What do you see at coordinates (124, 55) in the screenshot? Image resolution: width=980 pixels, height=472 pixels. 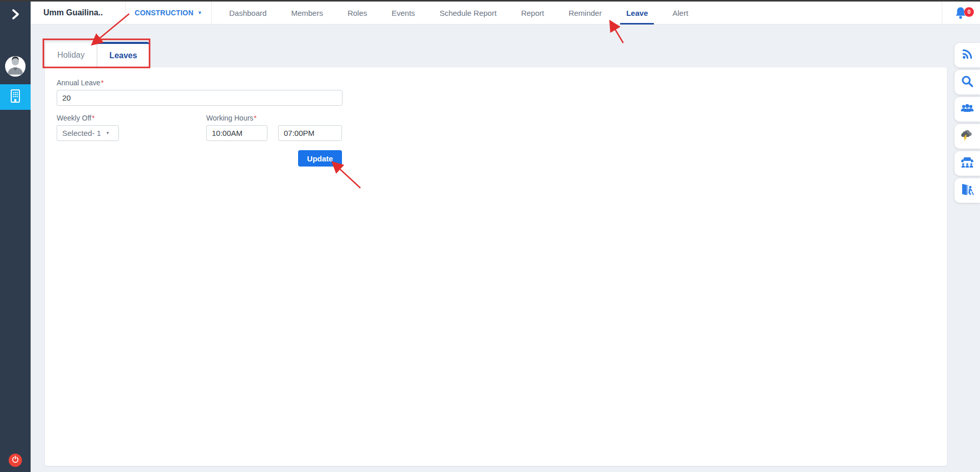 I see `tab-leaves: Leaves` at bounding box center [124, 55].